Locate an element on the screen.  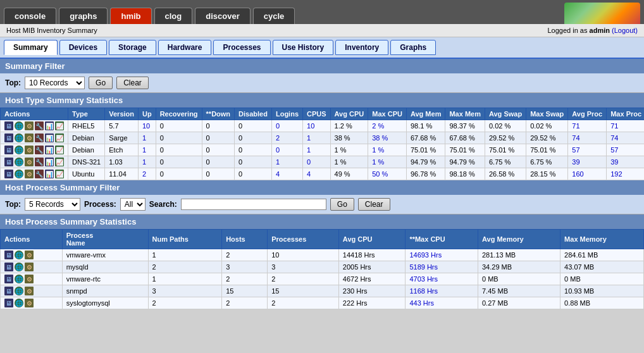
cell-logins: 4 is located at coordinates (287, 175).